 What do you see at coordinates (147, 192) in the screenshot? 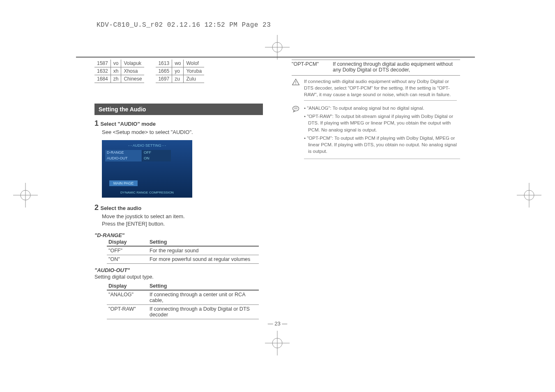
I see `osd-footer: DYNAMIC RANGE COMPRESSION` at bounding box center [147, 192].